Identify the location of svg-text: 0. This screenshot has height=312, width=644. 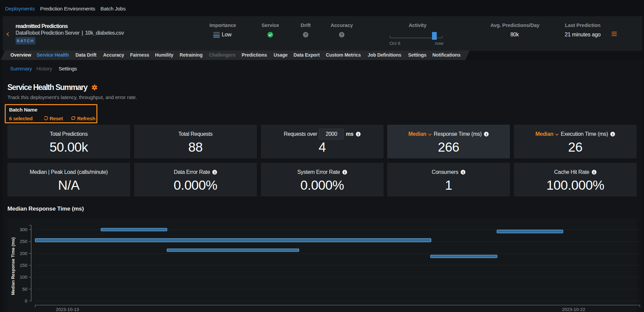
(26, 301).